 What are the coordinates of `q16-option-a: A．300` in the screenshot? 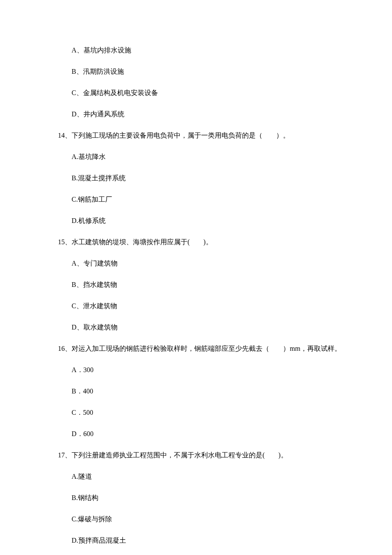 It's located at (210, 370).